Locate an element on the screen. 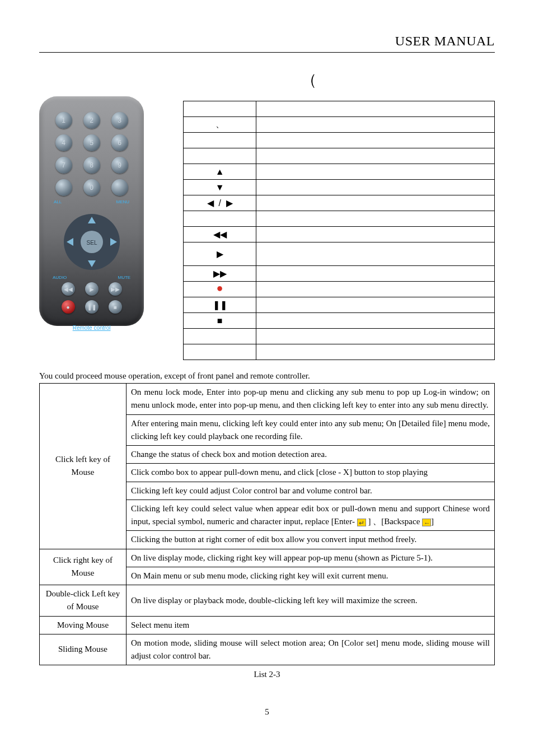 Image resolution: width=534 pixels, height=756 pixels. row-all is located at coordinates (220, 141).